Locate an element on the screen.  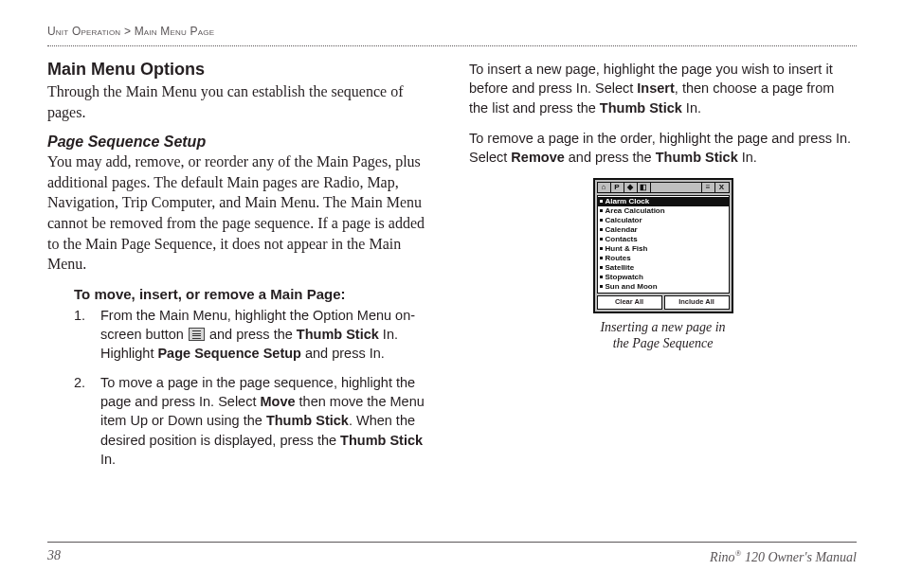
titlebar-menu-icon: ≡ is located at coordinates (709, 187).